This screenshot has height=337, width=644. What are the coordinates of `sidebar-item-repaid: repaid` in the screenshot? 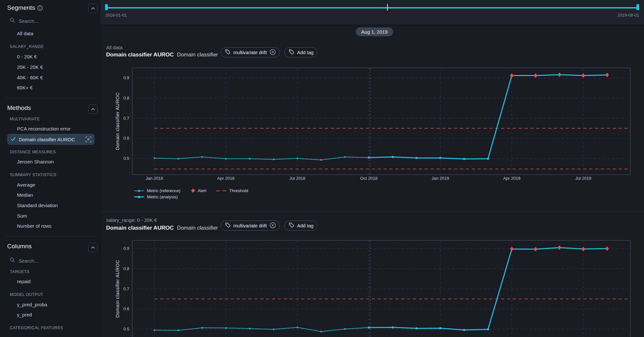 It's located at (24, 281).